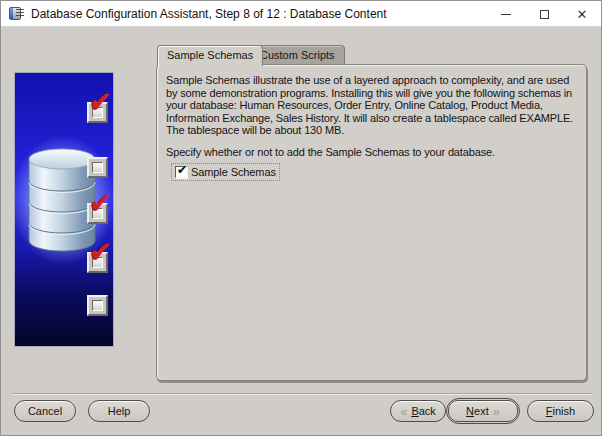 Image resolution: width=602 pixels, height=436 pixels. I want to click on checkmark-icon: ✔, so click(182, 170).